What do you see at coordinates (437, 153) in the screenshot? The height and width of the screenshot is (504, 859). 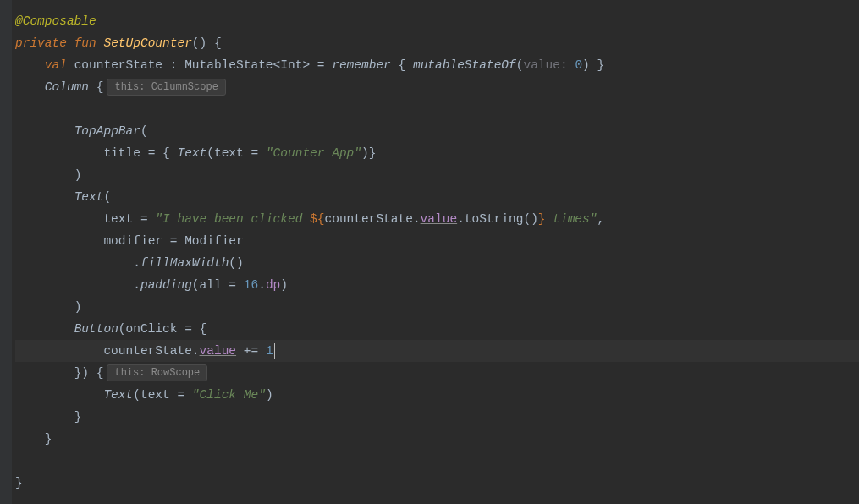 I see `code-line: title = { Text(text = "Counter App")}` at bounding box center [437, 153].